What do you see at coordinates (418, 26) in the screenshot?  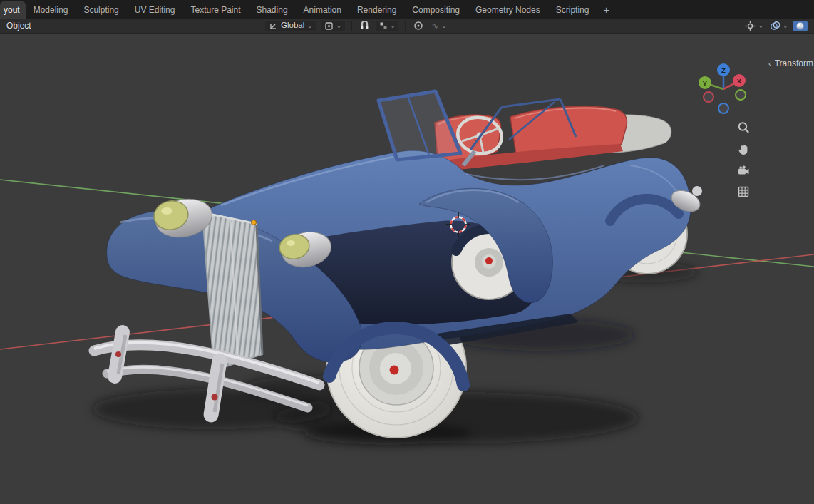 I see `proportional-editing-toggle` at bounding box center [418, 26].